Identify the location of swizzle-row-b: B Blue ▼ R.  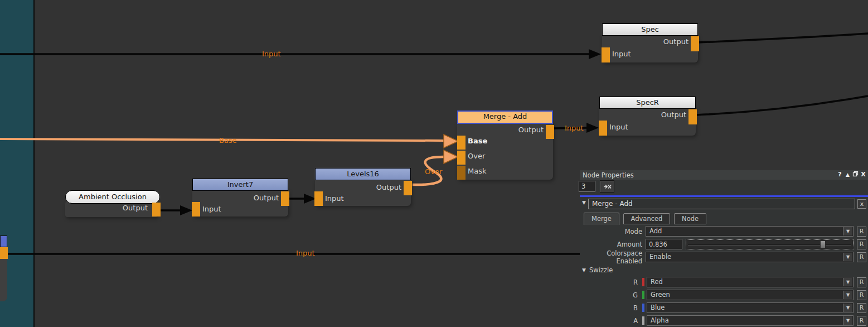
(724, 308).